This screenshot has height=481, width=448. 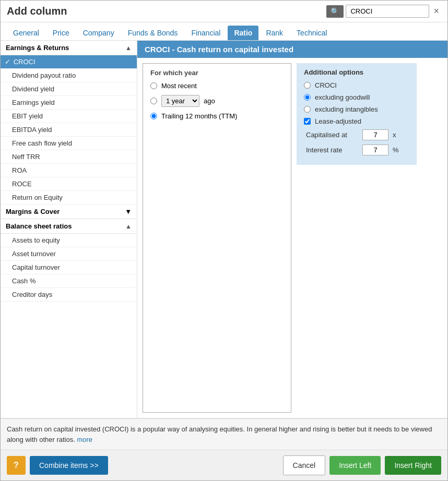 What do you see at coordinates (39, 226) in the screenshot?
I see `section-balance-sheet-label: Balance sheet ratios` at bounding box center [39, 226].